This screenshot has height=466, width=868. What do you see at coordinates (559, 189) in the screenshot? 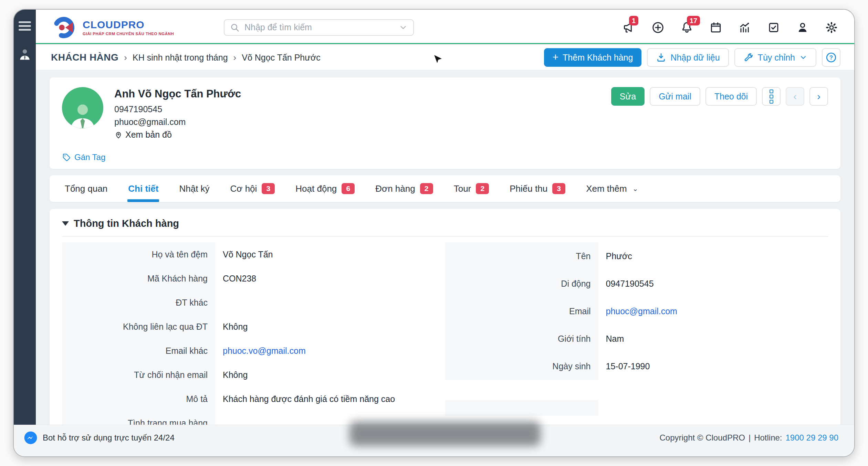
I see `tab-count-badge: 3` at bounding box center [559, 189].